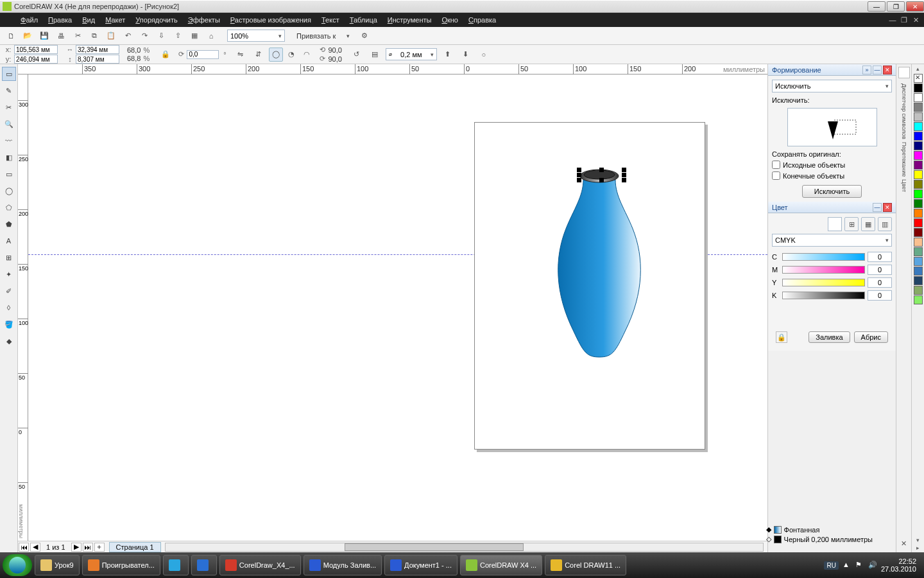 This screenshot has height=578, width=924. Describe the element at coordinates (411, 54) in the screenshot. I see `outline-width-select: ⌀0,2 мм▾` at that location.